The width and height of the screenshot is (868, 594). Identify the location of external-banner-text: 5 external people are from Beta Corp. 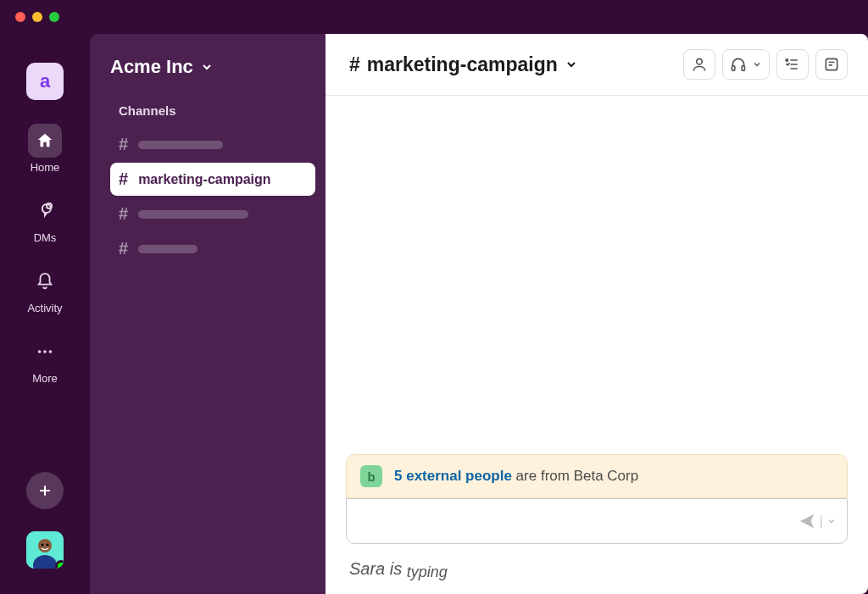
(516, 476).